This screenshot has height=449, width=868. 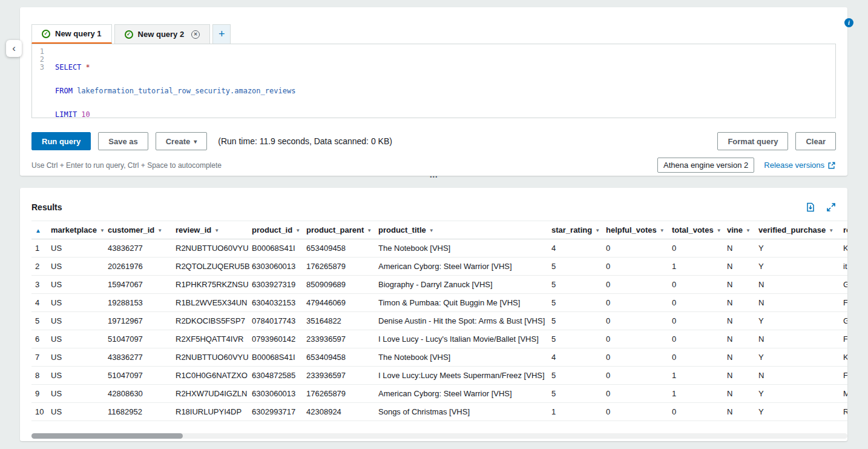 What do you see at coordinates (798, 230) in the screenshot?
I see `column-header-verified-purchase: verified_purchase▼` at bounding box center [798, 230].